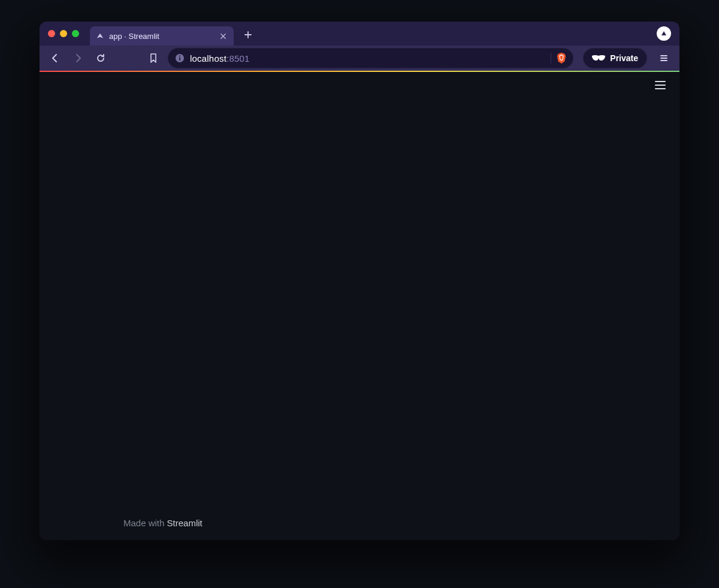  What do you see at coordinates (64, 34) in the screenshot?
I see `window-controls` at bounding box center [64, 34].